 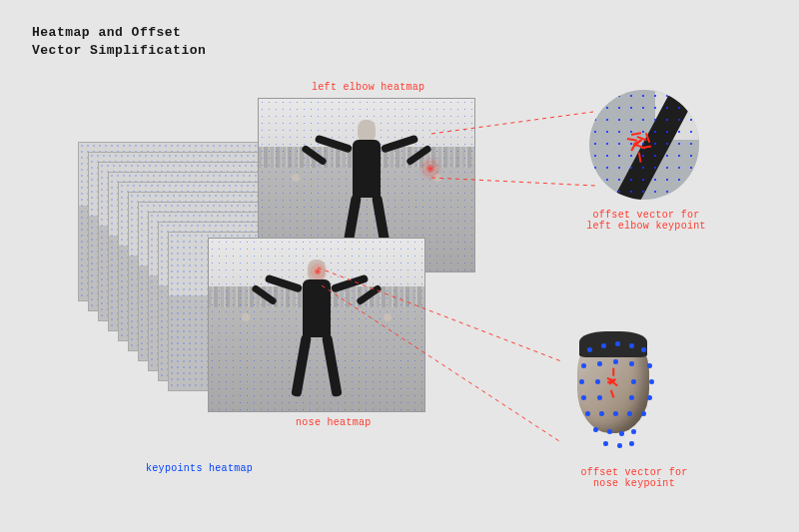 I want to click on label-nose-heatmap: nose heatmap, so click(x=334, y=423).